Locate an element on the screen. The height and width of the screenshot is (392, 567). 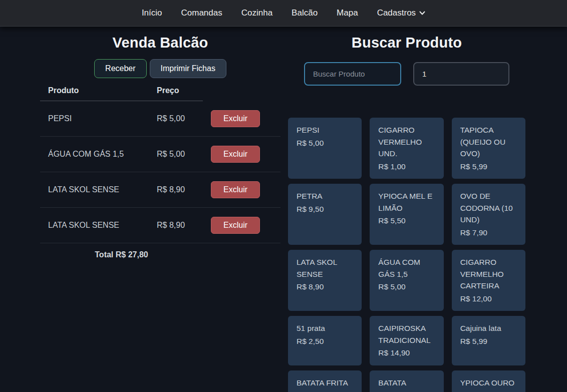
order-row: PEPSI R$ 5,00 Excluir is located at coordinates (160, 119).